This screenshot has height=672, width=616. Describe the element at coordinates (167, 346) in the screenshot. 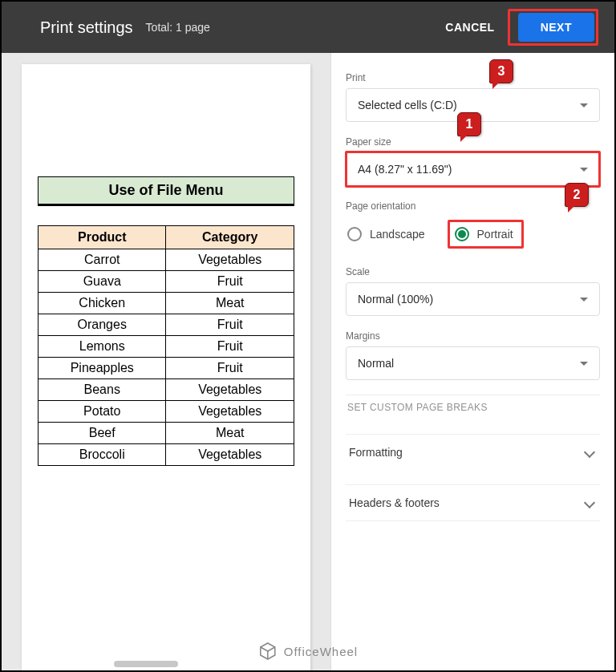

I see `table-row: LemonsFruit` at that location.